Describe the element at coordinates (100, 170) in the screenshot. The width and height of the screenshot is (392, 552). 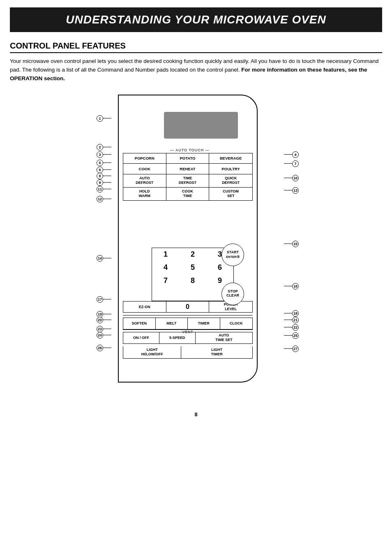
I see `callout-circle-6: 6` at that location.